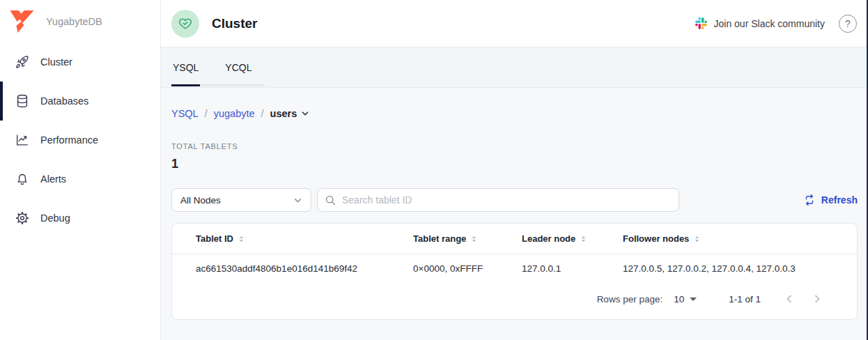  What do you see at coordinates (740, 269) in the screenshot?
I see `cell-follower-nodes: 127.0.0.5, 127.0.0.2, 127.0.0.4, 127.0.0…` at bounding box center [740, 269].